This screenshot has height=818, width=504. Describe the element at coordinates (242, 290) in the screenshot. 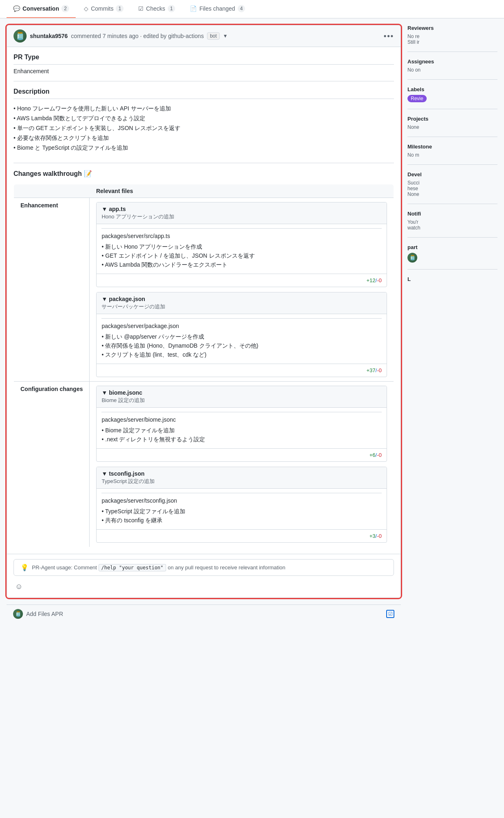

I see `row-files-enhancement: ▼ app.ts Hono アプリケーションの追加 packages/serve…` at that location.